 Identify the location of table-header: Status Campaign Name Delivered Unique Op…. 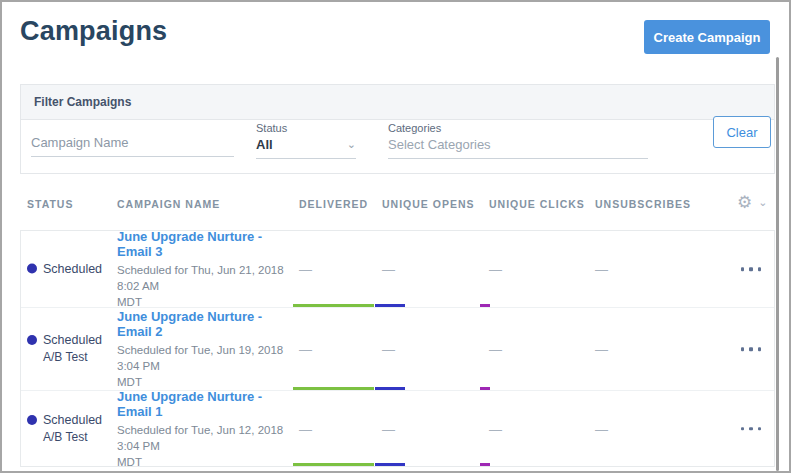
(396, 206).